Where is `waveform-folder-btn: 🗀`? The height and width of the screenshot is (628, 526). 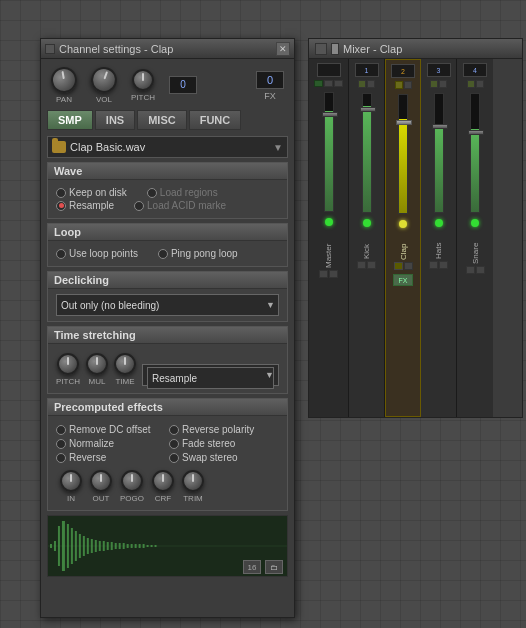 waveform-folder-btn: 🗀 is located at coordinates (274, 567).